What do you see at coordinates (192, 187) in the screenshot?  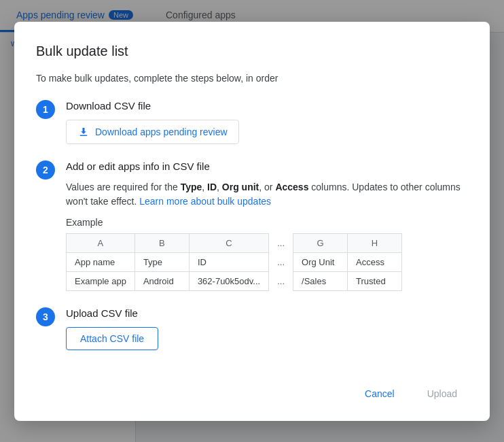 I see `col-type: Type` at bounding box center [192, 187].